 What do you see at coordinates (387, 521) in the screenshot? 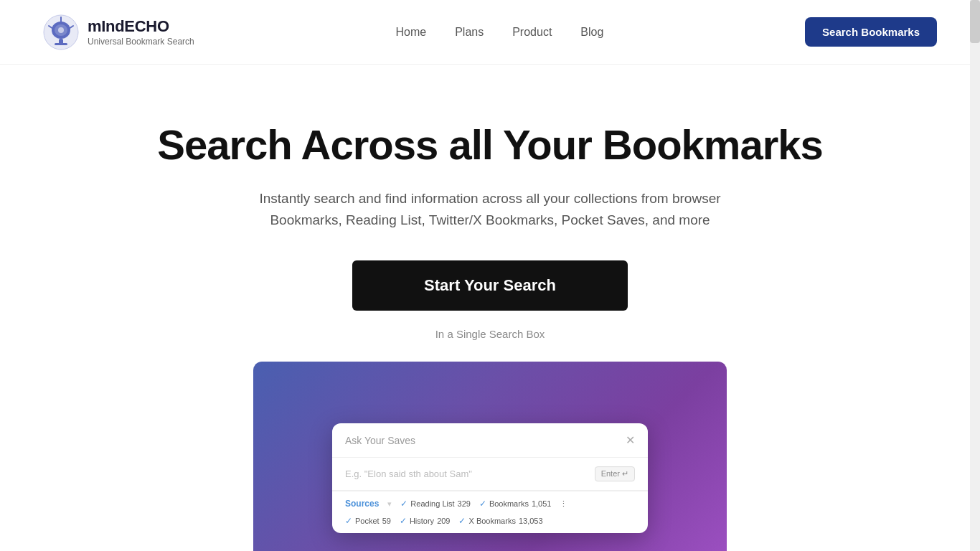
I see `source-pocket-count: 59` at bounding box center [387, 521].